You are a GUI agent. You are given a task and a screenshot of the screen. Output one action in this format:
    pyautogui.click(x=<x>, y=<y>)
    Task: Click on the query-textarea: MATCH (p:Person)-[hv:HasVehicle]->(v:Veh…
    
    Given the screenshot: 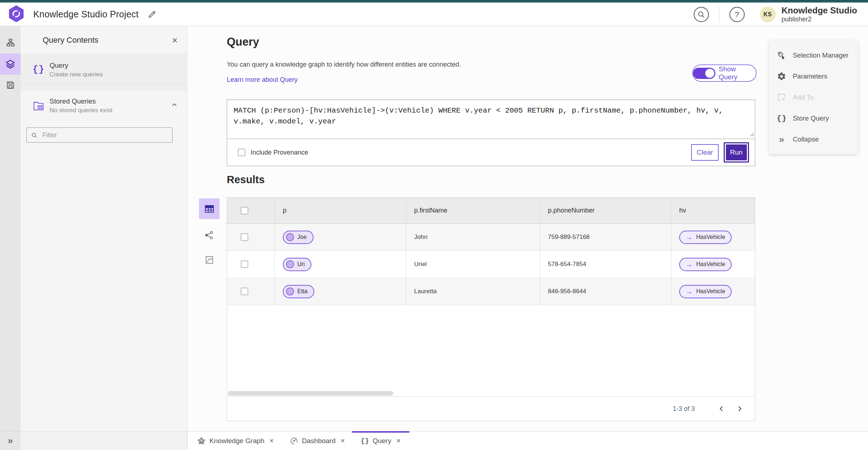 What is the action you would take?
    pyautogui.click(x=491, y=119)
    